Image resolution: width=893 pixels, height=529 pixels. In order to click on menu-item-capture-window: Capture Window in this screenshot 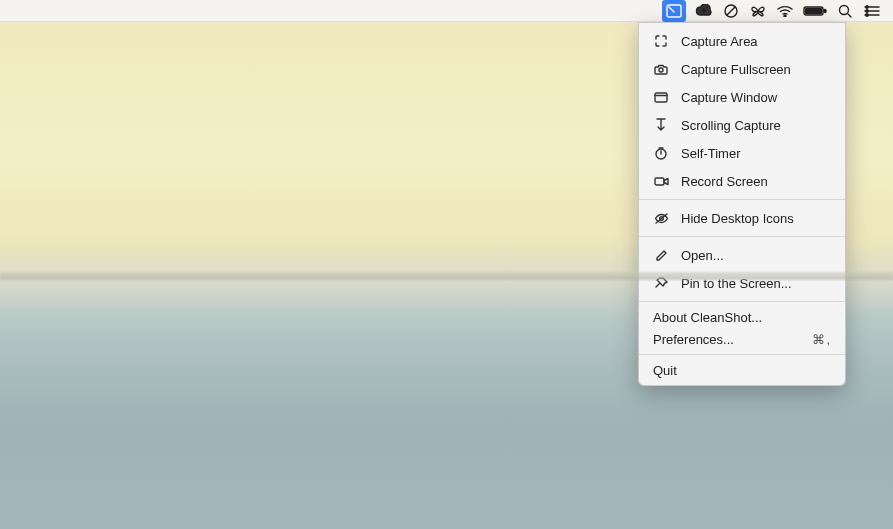, I will do `click(742, 97)`.